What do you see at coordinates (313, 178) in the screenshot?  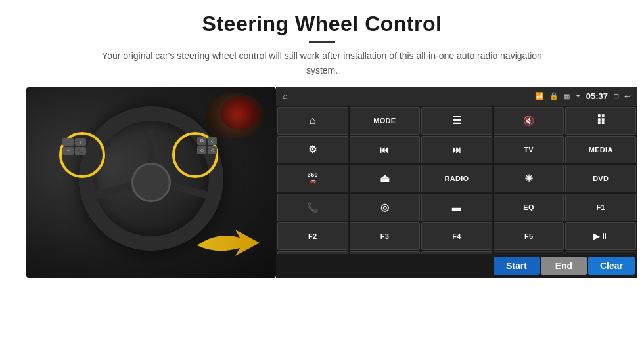 I see `360cam-btn: 360🚗` at bounding box center [313, 178].